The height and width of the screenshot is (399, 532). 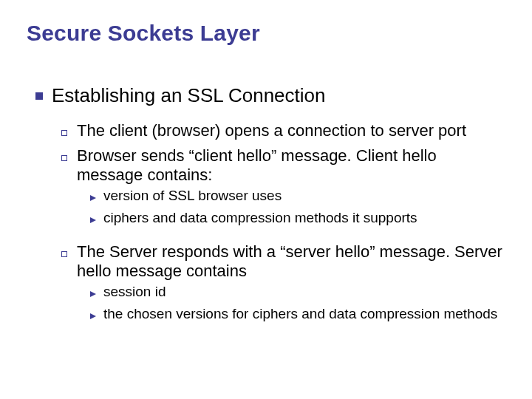 I want to click on sub-bullet-text: ciphers and data compression methods it …, so click(x=303, y=218).